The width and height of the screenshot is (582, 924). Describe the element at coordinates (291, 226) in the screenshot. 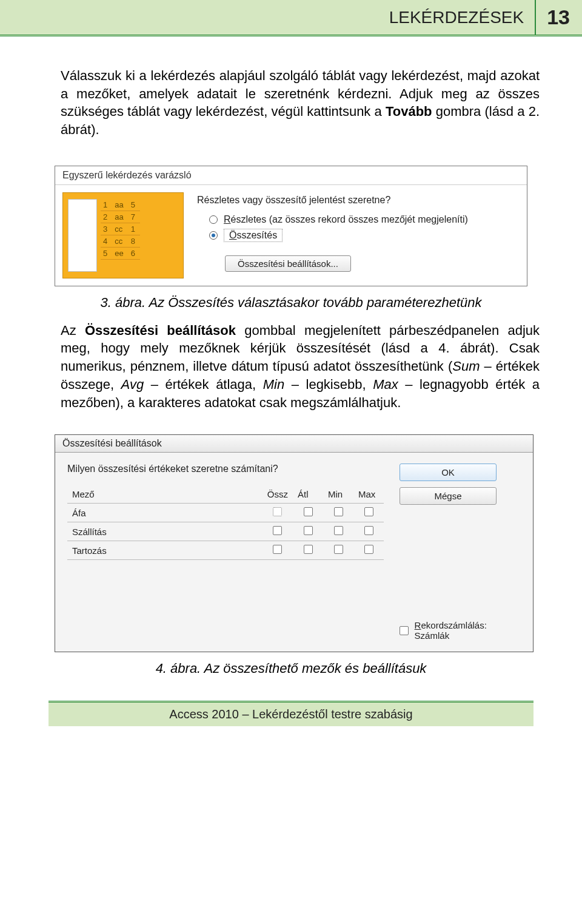

I see `wizard-dialog: Egyszerű lekérdezés varázsló 1aa5 2aa7 3…` at that location.